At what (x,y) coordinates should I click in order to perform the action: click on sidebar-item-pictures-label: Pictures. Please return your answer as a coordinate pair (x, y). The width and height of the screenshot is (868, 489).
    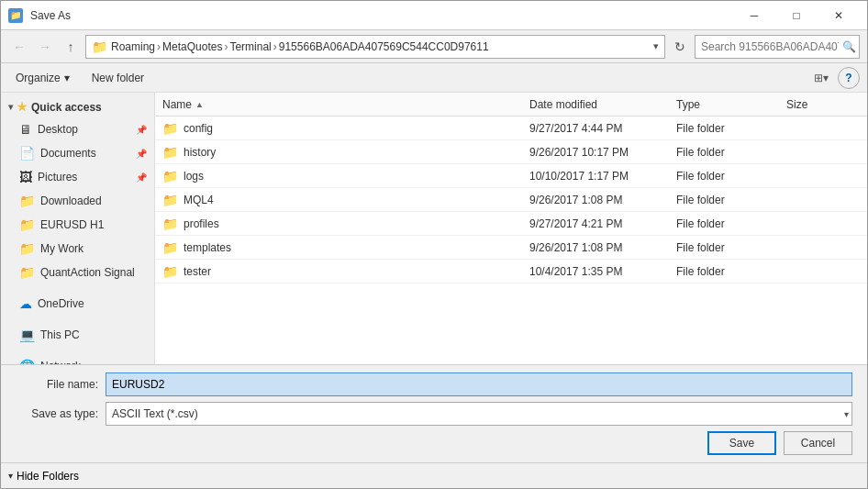
    Looking at the image, I should click on (57, 177).